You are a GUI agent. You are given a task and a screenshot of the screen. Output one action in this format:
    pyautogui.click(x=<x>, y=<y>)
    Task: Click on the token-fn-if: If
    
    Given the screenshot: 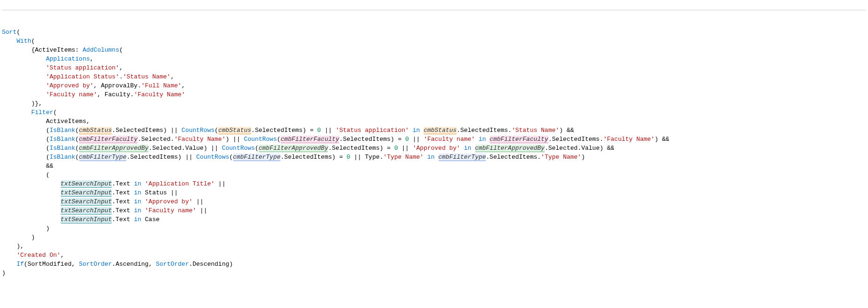 What is the action you would take?
    pyautogui.click(x=20, y=264)
    